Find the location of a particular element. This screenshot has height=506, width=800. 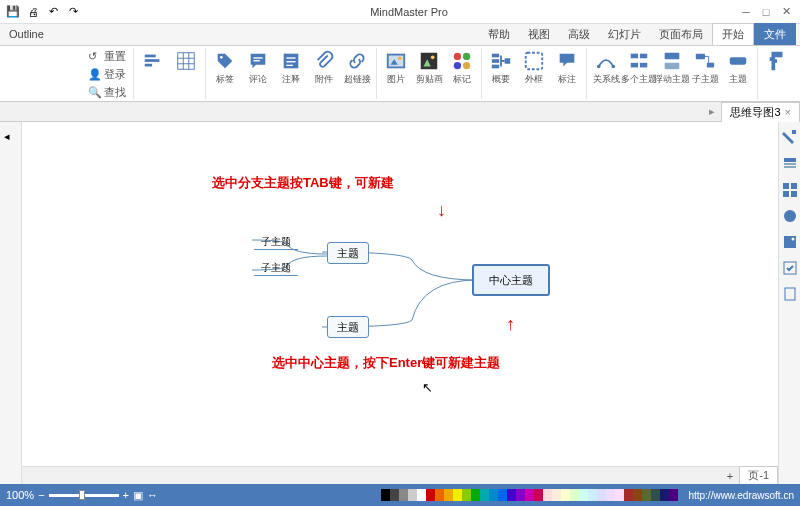

fit-width-icon: ↔ is located at coordinates (152, 495).